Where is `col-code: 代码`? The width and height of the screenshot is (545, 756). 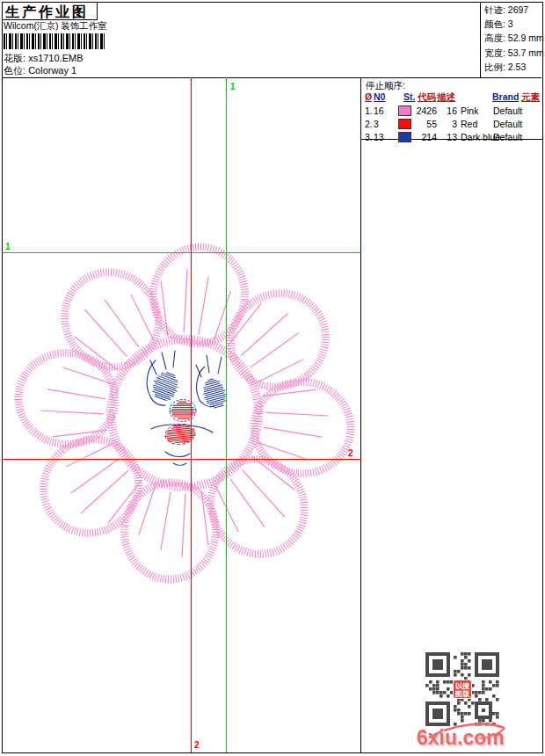
col-code: 代码 is located at coordinates (427, 98).